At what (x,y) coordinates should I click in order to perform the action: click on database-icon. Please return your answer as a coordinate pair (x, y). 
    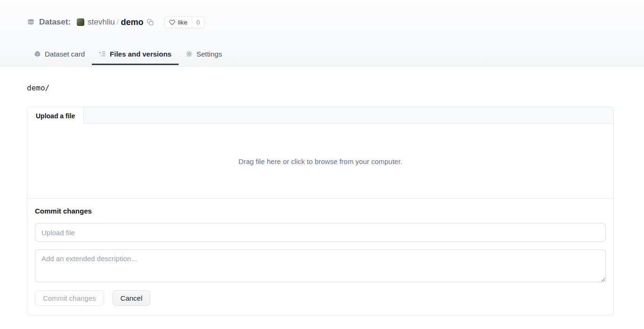
    Looking at the image, I should click on (31, 23).